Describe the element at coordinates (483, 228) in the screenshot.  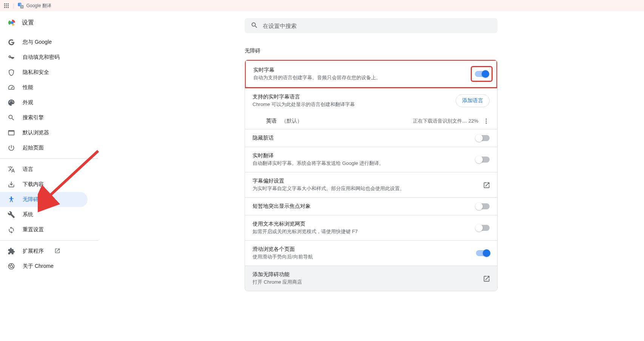
I see `toggle-caret-browsing` at that location.